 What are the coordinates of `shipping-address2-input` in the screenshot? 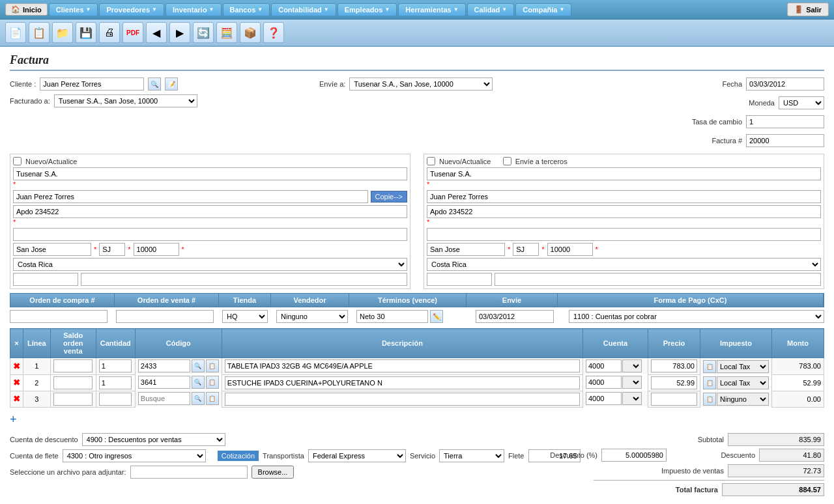 It's located at (624, 234).